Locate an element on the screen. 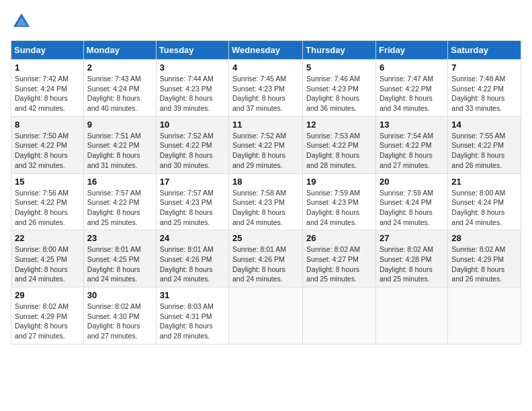  daylight-label: Daylight: 8 hours and 42 minutes. is located at coordinates (42, 103).